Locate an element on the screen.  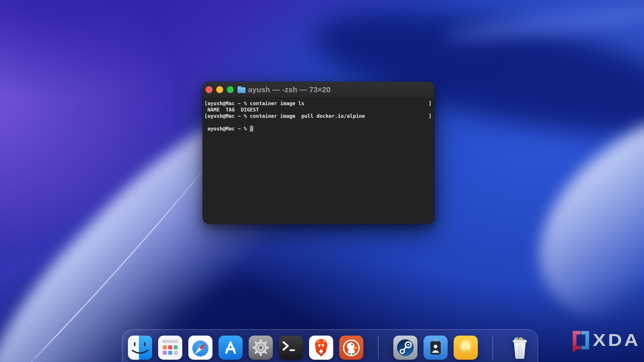
gear-icon is located at coordinates (261, 348).